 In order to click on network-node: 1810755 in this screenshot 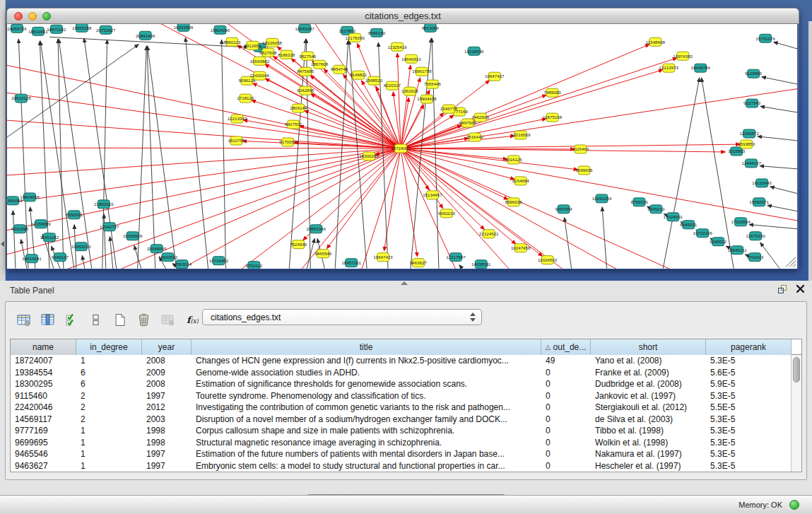, I will do `click(236, 141)`.